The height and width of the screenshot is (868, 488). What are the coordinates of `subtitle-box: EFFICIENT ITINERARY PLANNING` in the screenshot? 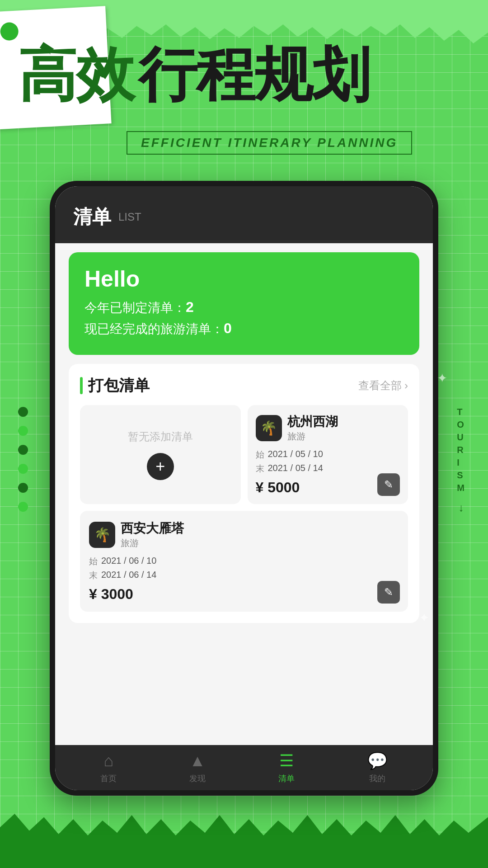 It's located at (269, 143).